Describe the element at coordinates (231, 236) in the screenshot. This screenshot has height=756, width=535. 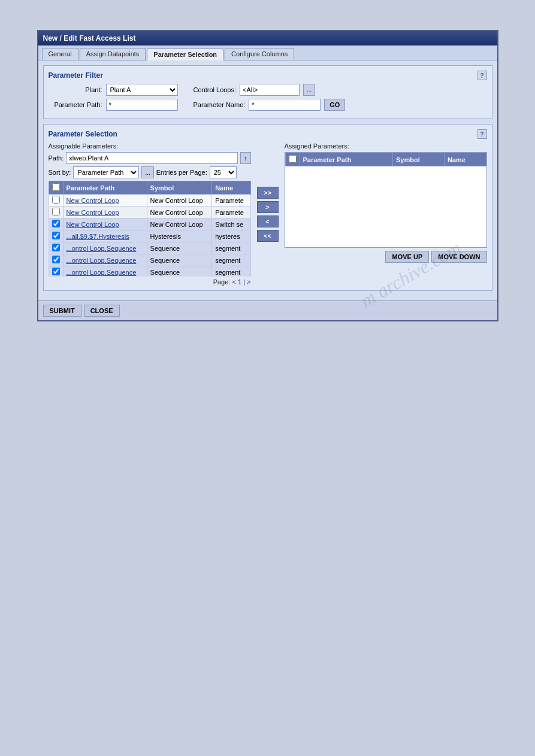
I see `row-name: hysteres` at that location.